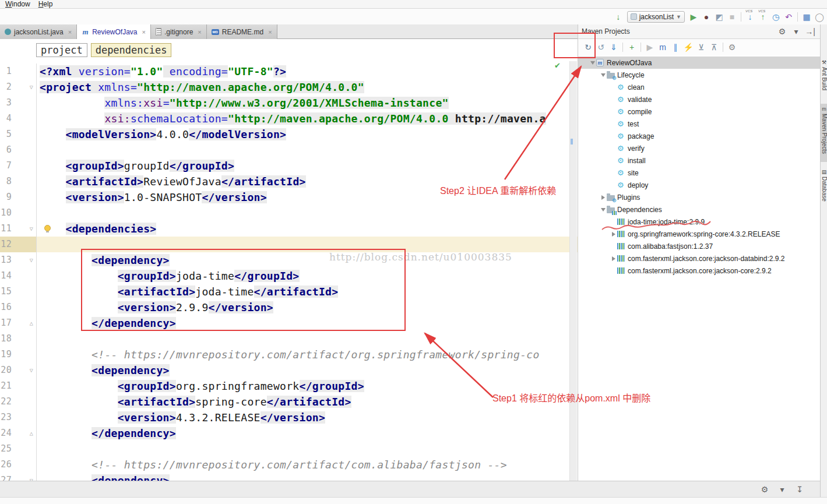 The width and height of the screenshot is (827, 504). What do you see at coordinates (765, 489) in the screenshot?
I see `settings-gear-icon: ⚙` at bounding box center [765, 489].